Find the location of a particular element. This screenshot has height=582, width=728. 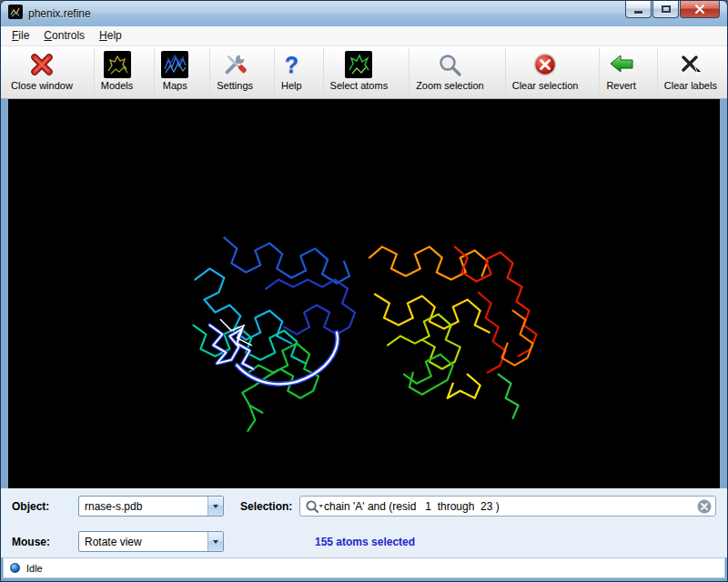

search-icon is located at coordinates (315, 507).